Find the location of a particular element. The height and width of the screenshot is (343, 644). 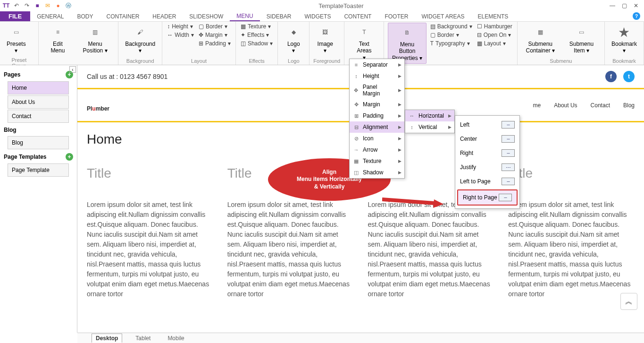

minimize-icon: — is located at coordinates (612, 6).